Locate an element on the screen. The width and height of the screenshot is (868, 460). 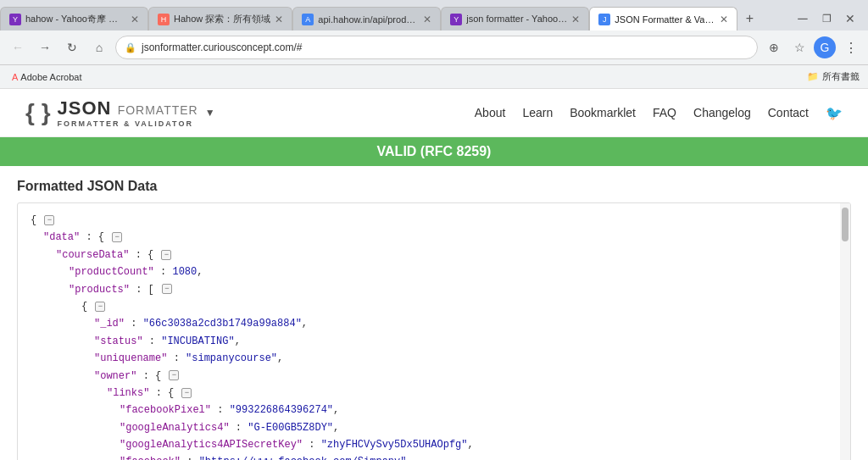
collapse-data: − is located at coordinates (117, 237).